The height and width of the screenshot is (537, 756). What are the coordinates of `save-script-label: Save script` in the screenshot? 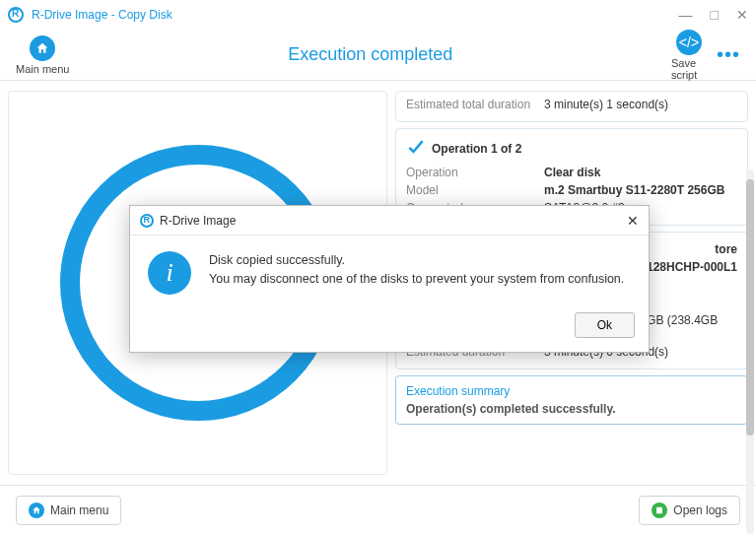 It's located at (689, 69).